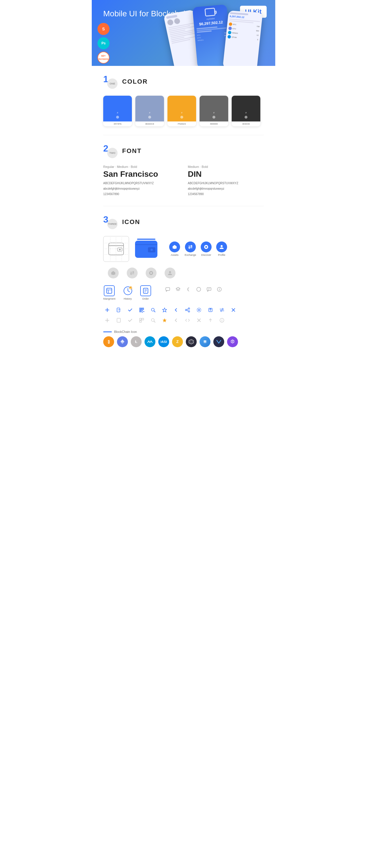 Image resolution: width=367 pixels, height=868 pixels. Describe the element at coordinates (170, 273) in the screenshot. I see `profile-icon-grey` at that location.